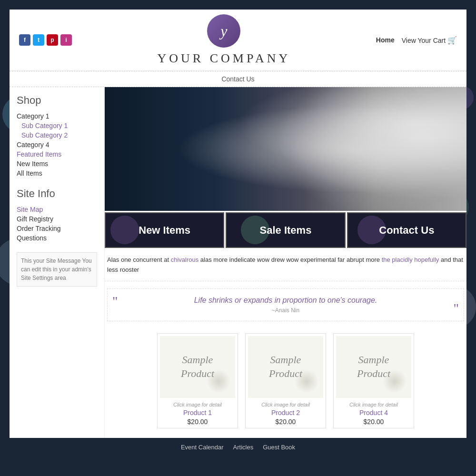  I want to click on twitter-icon: t, so click(39, 40).